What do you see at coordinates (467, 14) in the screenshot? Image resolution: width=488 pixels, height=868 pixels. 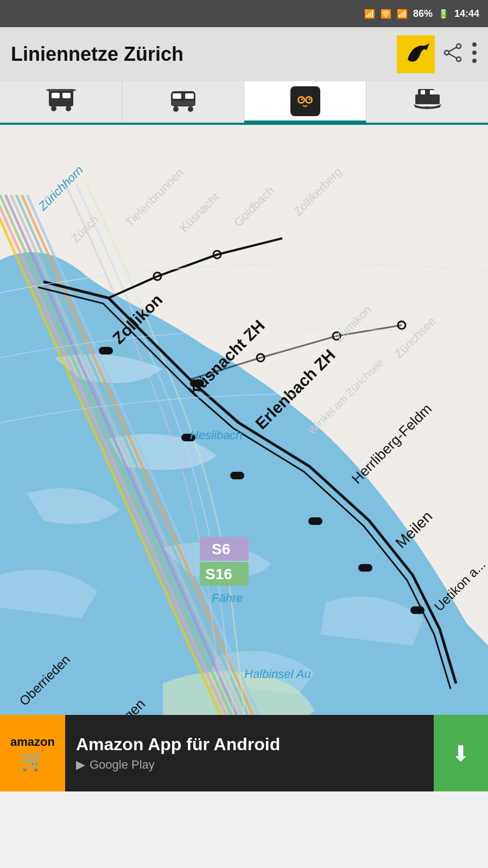 I see `time-text: 14:44` at bounding box center [467, 14].